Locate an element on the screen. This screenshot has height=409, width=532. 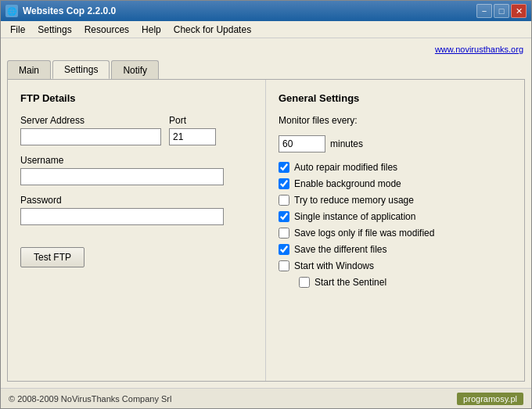
programosy-badge: programosy.pl is located at coordinates (490, 399).